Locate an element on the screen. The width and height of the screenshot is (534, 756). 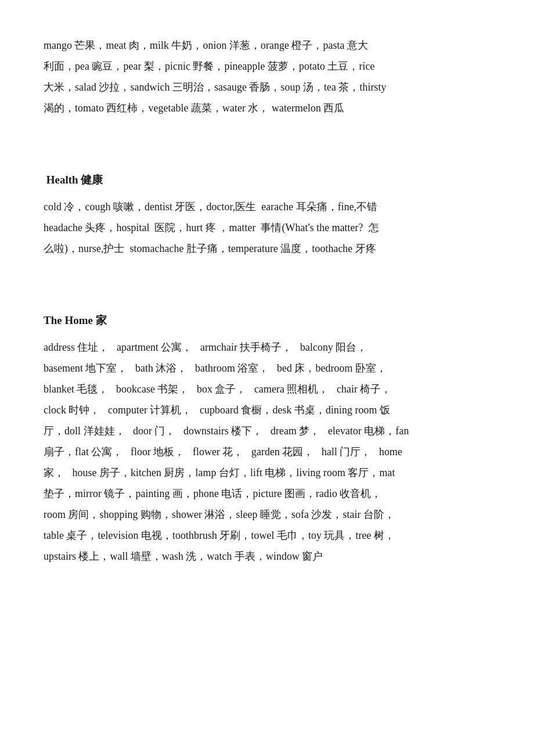
health-section: Health 健康 cold 冷，cough 咳嗽，dentist 牙医，doc… is located at coordinates (267, 214).